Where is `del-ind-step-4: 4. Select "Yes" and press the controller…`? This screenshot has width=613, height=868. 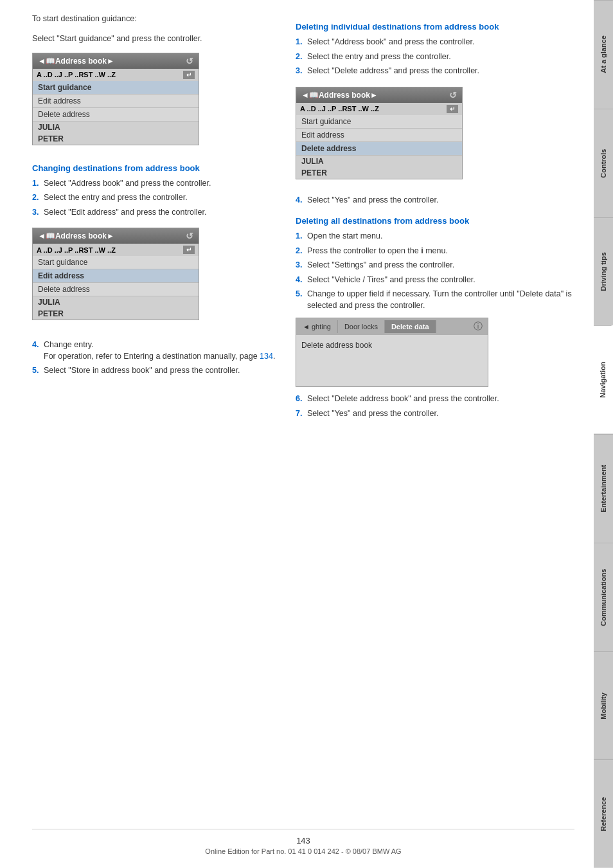 del-ind-step-4: 4. Select "Yes" and press the controller… is located at coordinates (435, 201).